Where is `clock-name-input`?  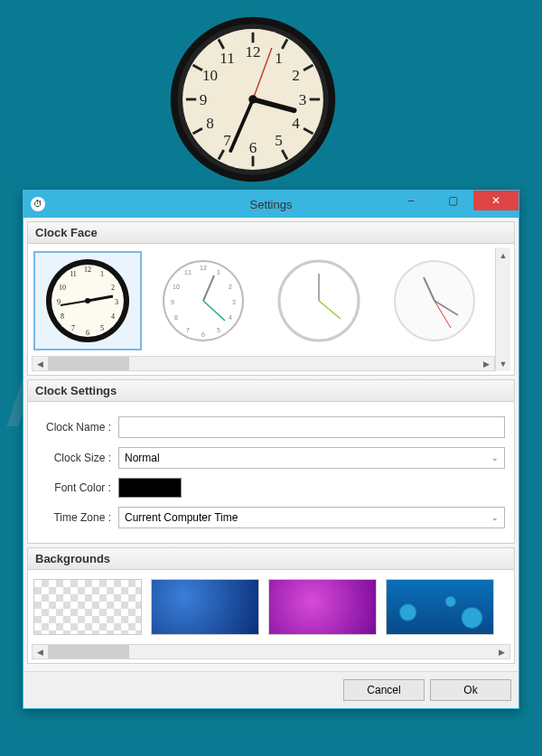 clock-name-input is located at coordinates (312, 427).